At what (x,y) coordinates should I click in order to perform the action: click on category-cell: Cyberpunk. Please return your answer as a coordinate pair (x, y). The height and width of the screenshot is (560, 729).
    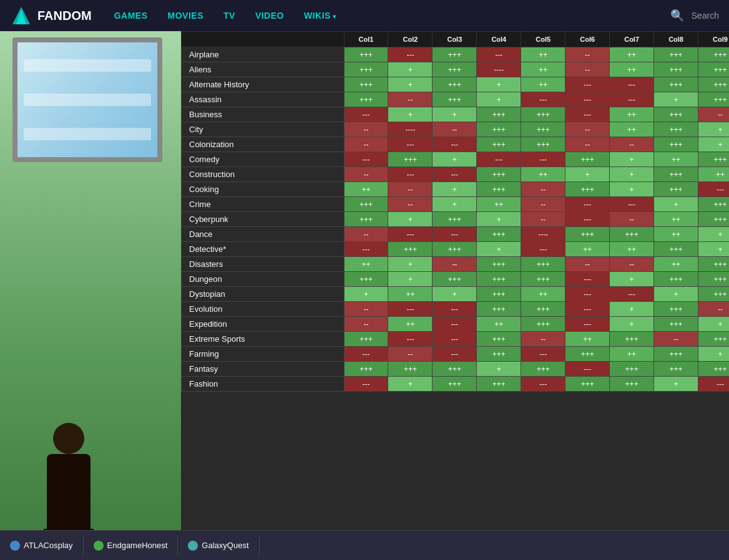
    Looking at the image, I should click on (263, 220).